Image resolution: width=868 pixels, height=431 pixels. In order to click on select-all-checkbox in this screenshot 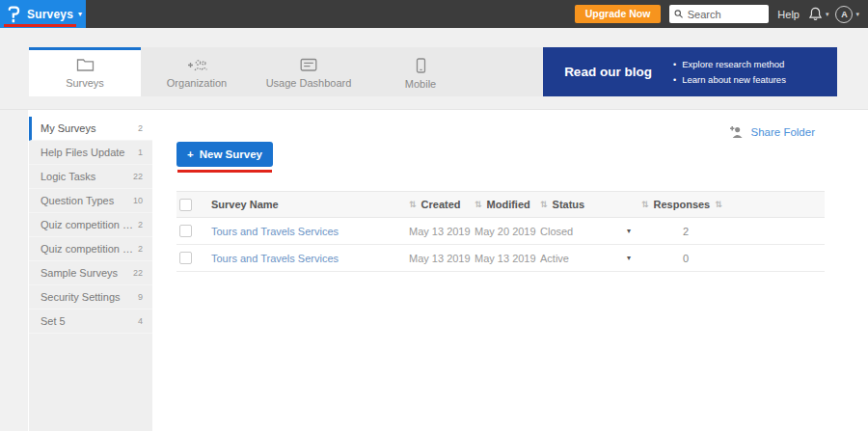, I will do `click(185, 204)`.